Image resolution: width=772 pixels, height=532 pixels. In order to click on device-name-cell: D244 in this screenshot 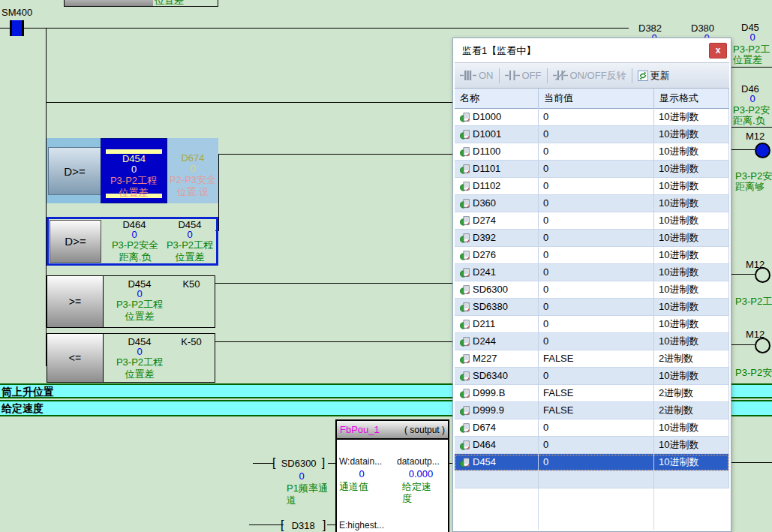, I will do `click(497, 342)`.